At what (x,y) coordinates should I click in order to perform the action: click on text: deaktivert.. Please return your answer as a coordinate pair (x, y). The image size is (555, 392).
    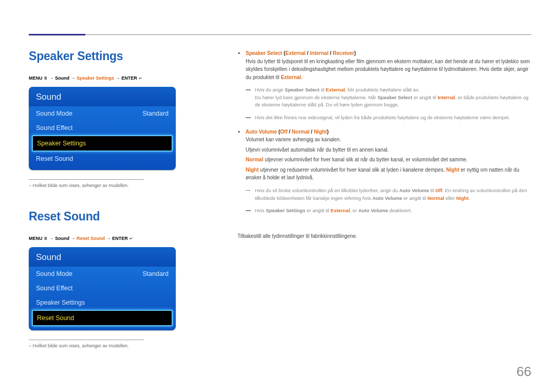
    Looking at the image, I should click on (400, 211).